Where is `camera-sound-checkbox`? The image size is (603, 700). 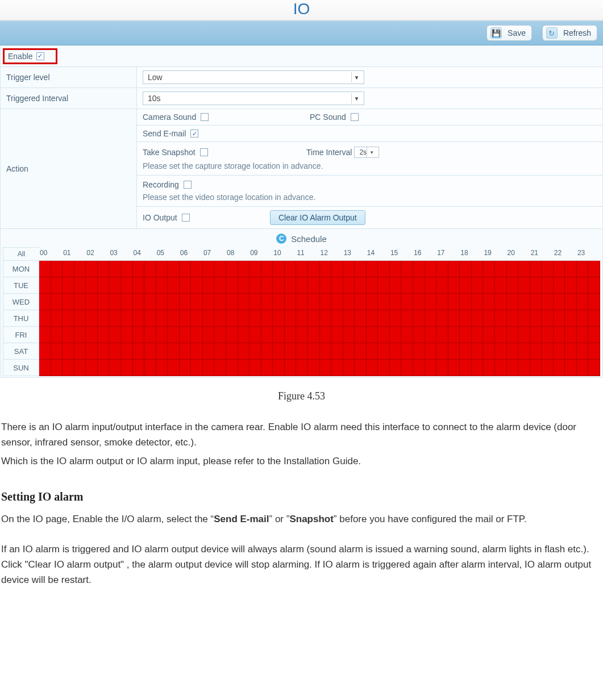
camera-sound-checkbox is located at coordinates (205, 117).